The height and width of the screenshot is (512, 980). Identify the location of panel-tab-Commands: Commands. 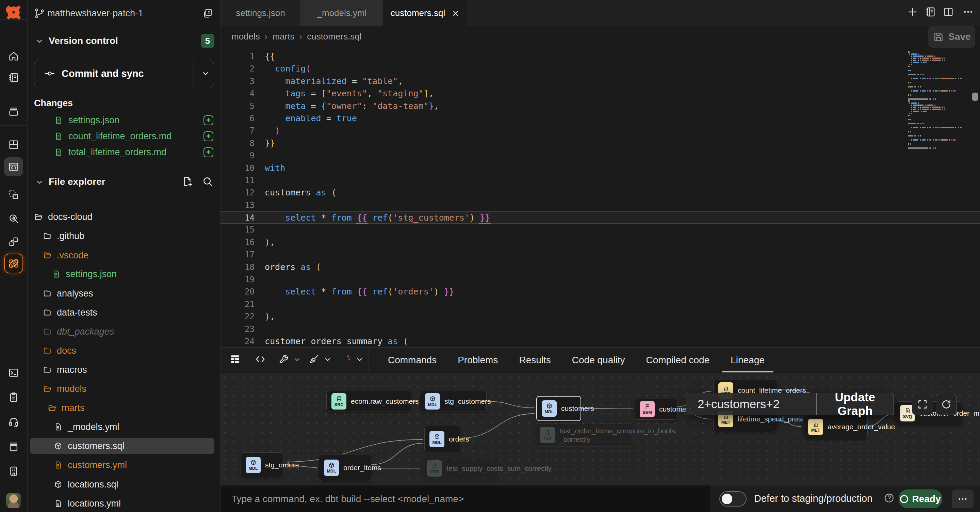
(412, 360).